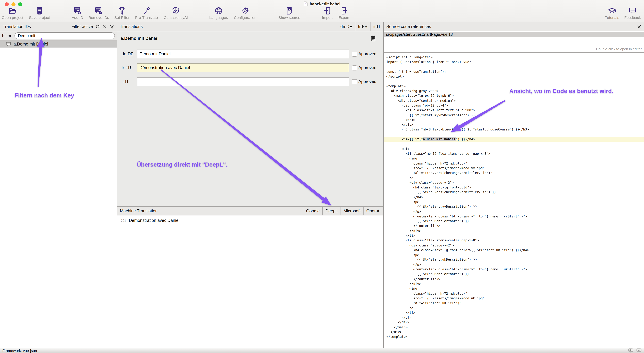  Describe the element at coordinates (313, 211) in the screenshot. I see `tab-google: Google` at that location.